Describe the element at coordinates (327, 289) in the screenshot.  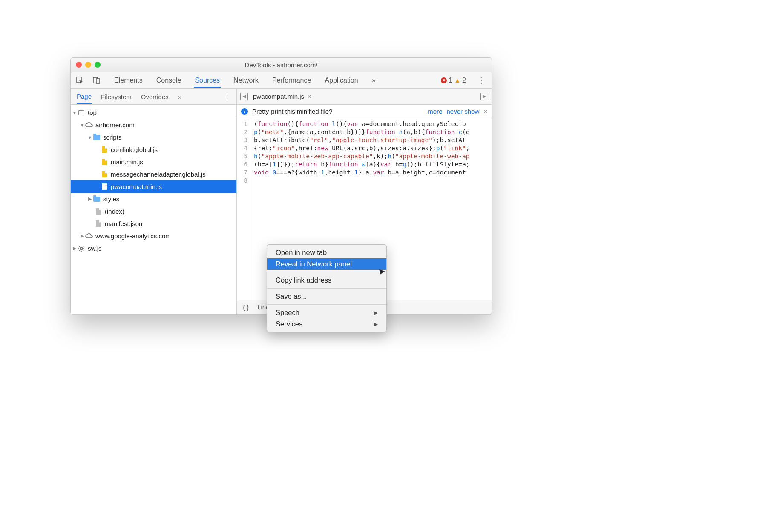
I see `context-menu: Open in new tab Reveal in Network panel …` at that location.